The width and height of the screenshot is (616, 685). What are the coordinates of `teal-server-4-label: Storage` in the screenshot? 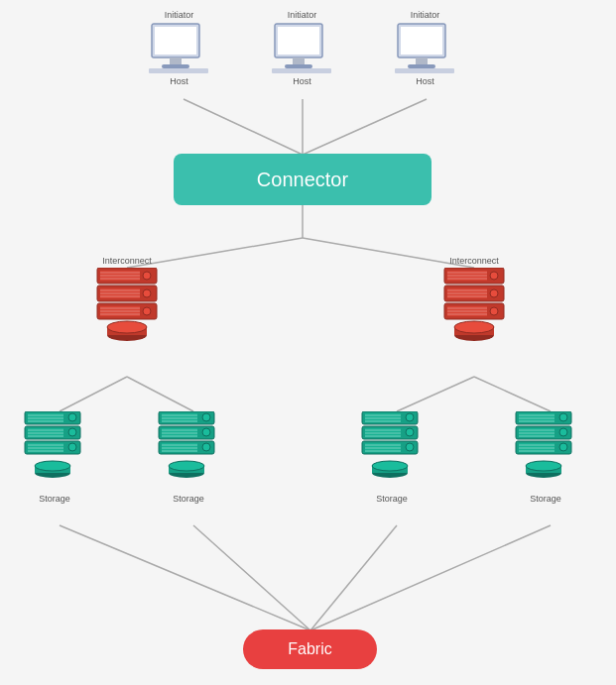 It's located at (546, 499).